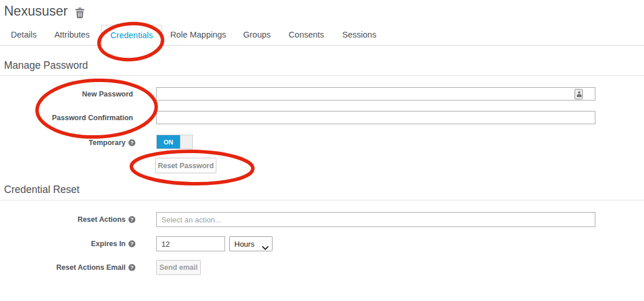 This screenshot has height=301, width=644. I want to click on password-confirmation-input, so click(376, 118).